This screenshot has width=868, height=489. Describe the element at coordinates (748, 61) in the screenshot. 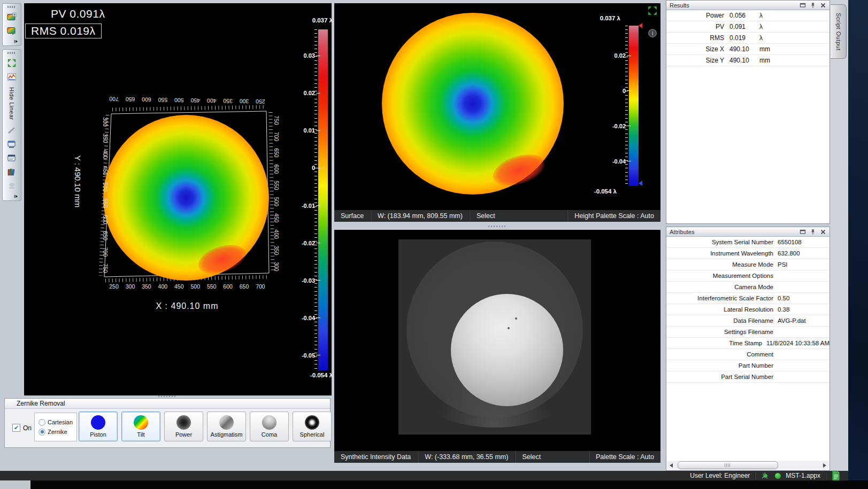

I see `result-row: Size Y490.10mm` at that location.